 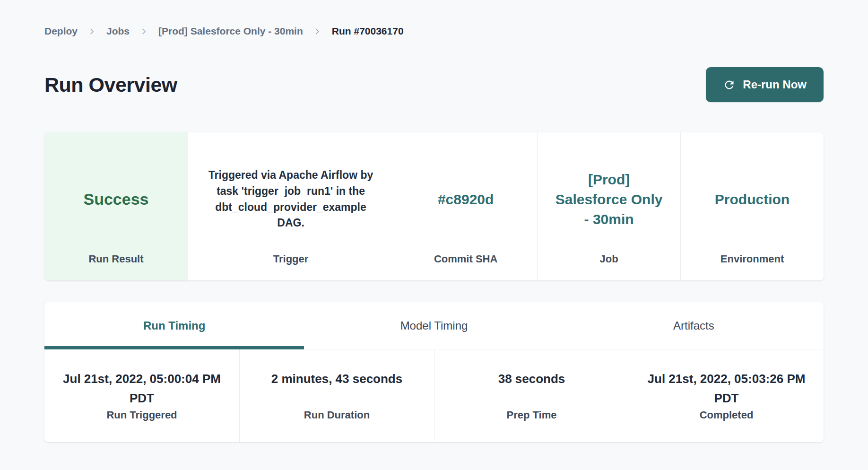 What do you see at coordinates (765, 85) in the screenshot?
I see `rerun-now-button: Re-run Now` at bounding box center [765, 85].